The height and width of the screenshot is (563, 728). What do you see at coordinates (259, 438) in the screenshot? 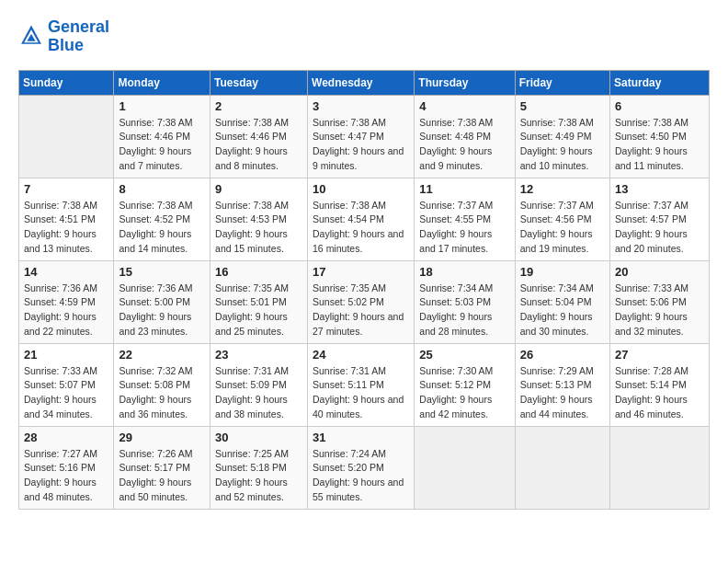
I see `day-number: 30` at bounding box center [259, 438].